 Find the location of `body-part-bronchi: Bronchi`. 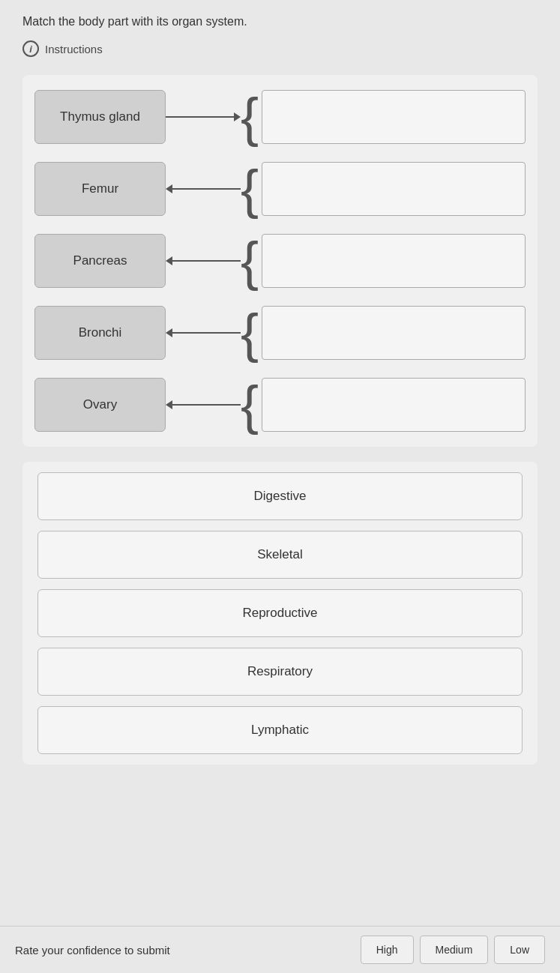

body-part-bronchi: Bronchi is located at coordinates (100, 333).